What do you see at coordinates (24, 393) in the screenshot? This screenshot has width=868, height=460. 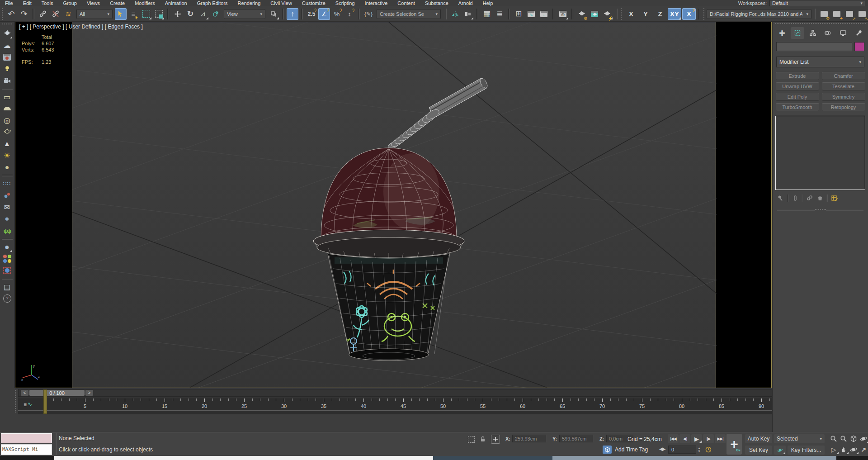 I see `previous-frame-arrow: <` at bounding box center [24, 393].